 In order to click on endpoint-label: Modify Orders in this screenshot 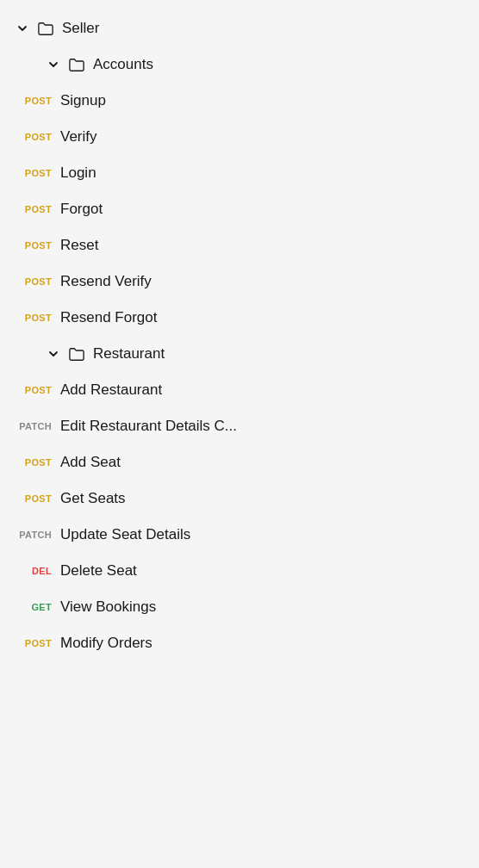, I will do `click(107, 643)`.